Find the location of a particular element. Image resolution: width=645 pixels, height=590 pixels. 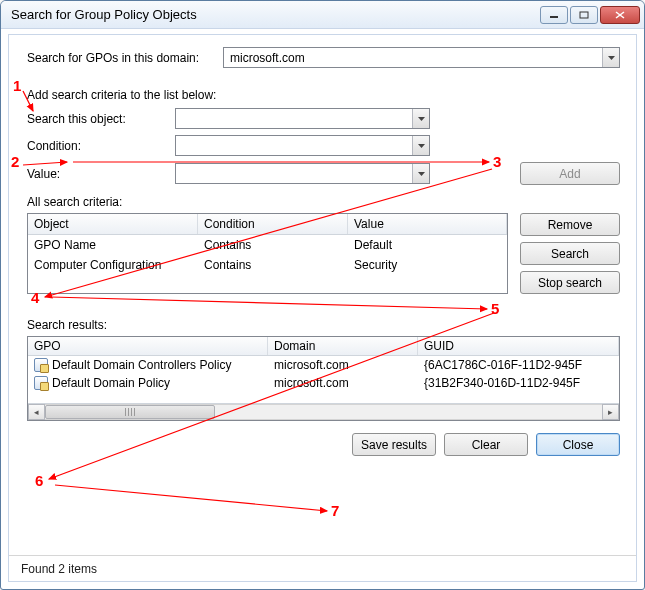

results-header-guid: GUID is located at coordinates (518, 346).